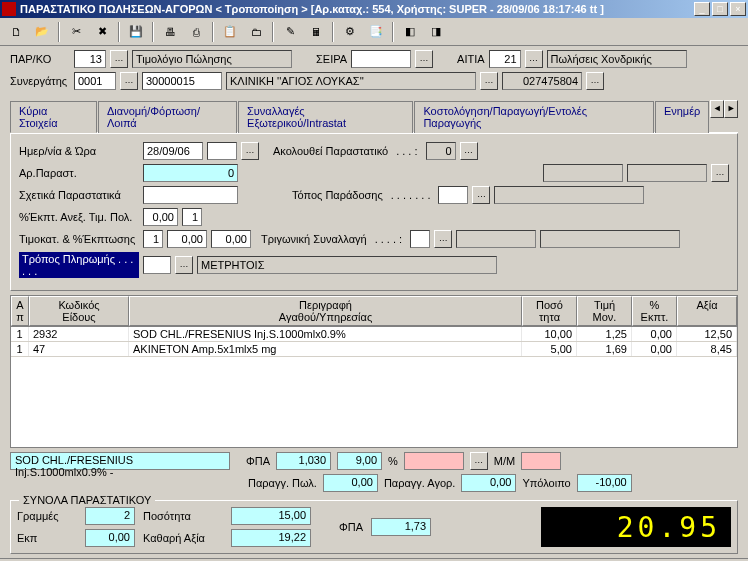 This screenshot has width=748, height=561. I want to click on folder-icon: 🗀, so click(256, 32).